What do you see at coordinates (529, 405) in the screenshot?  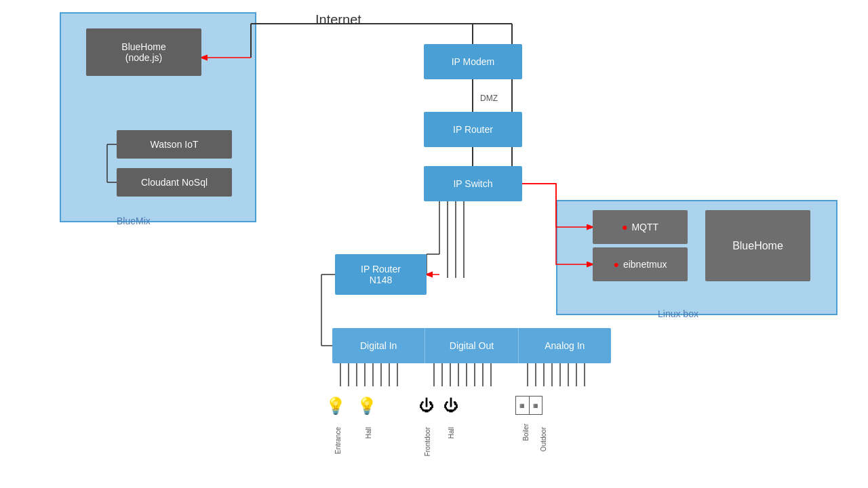 I see `boiler-outdoor-box: ▦ ▦` at bounding box center [529, 405].